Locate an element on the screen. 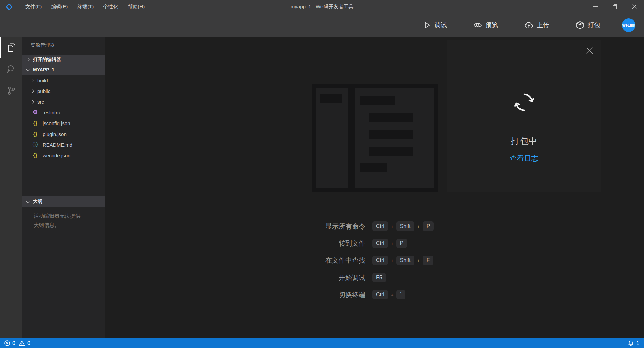 The image size is (644, 348). watermark-sidebar-pane is located at coordinates (332, 138).